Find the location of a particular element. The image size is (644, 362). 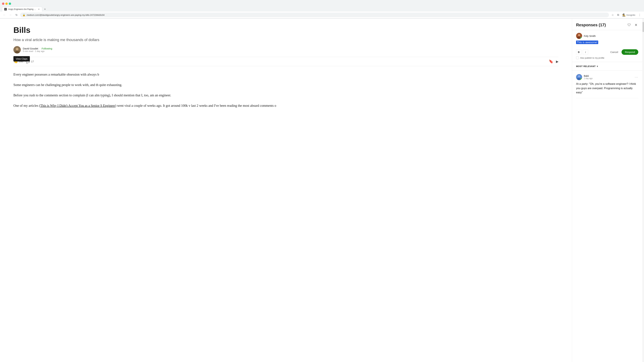

shield-button: 🛡 is located at coordinates (629, 25).